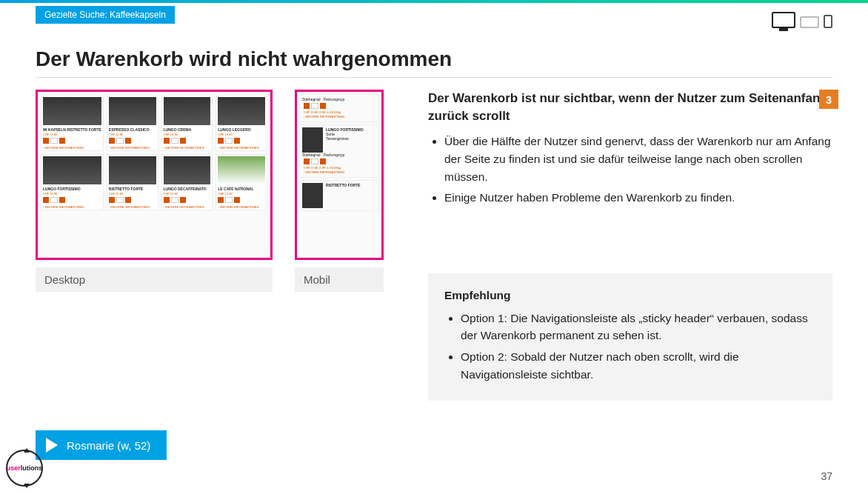  I want to click on recommendation-item: Option 2: Sobald der Nutzer nach oben sc…, so click(638, 366).